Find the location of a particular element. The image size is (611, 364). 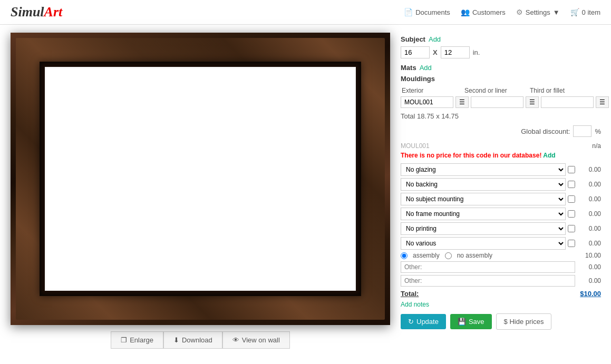

second-liner-group: ☰ is located at coordinates (505, 102).